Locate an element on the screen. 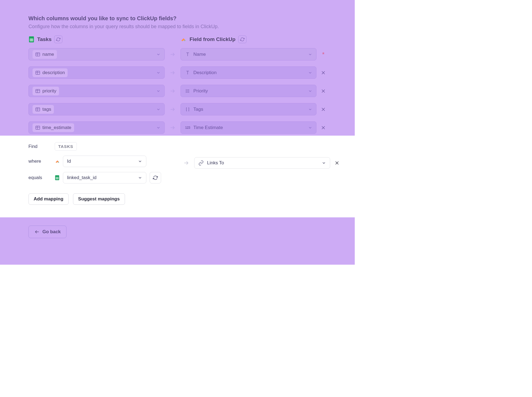 The height and width of the screenshot is (397, 532). refresh-source-button is located at coordinates (58, 39).